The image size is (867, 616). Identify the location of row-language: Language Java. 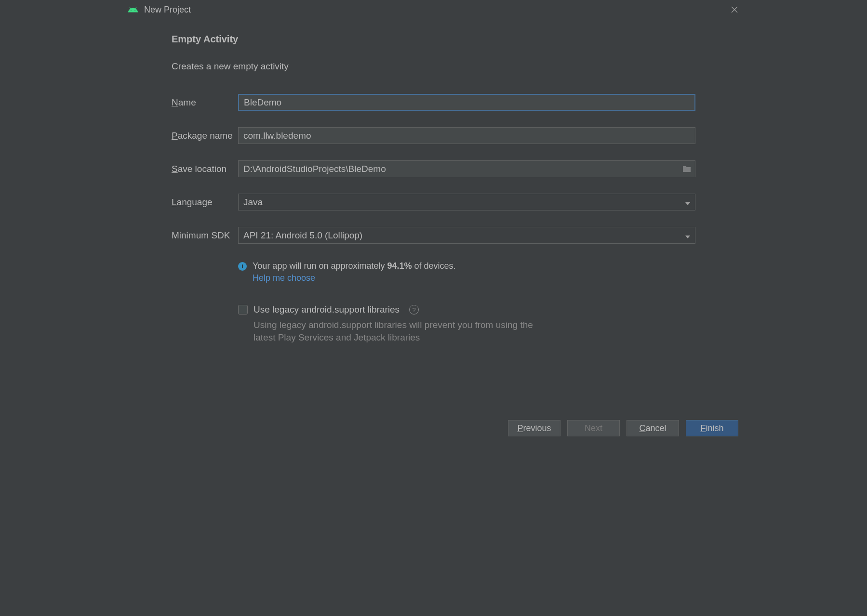
(434, 202).